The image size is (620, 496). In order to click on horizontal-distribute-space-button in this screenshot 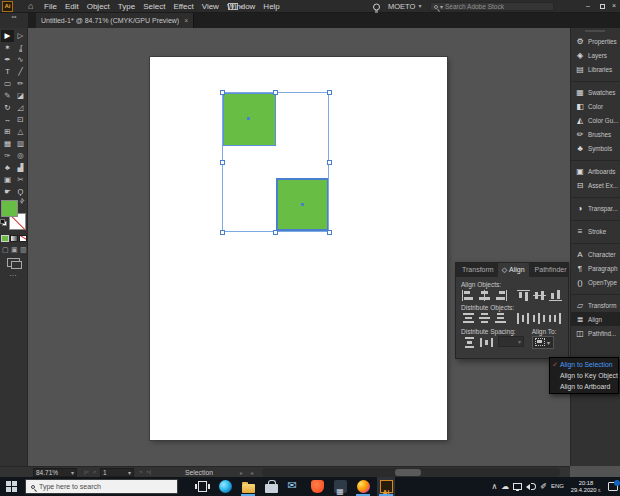, I will do `click(486, 342)`.